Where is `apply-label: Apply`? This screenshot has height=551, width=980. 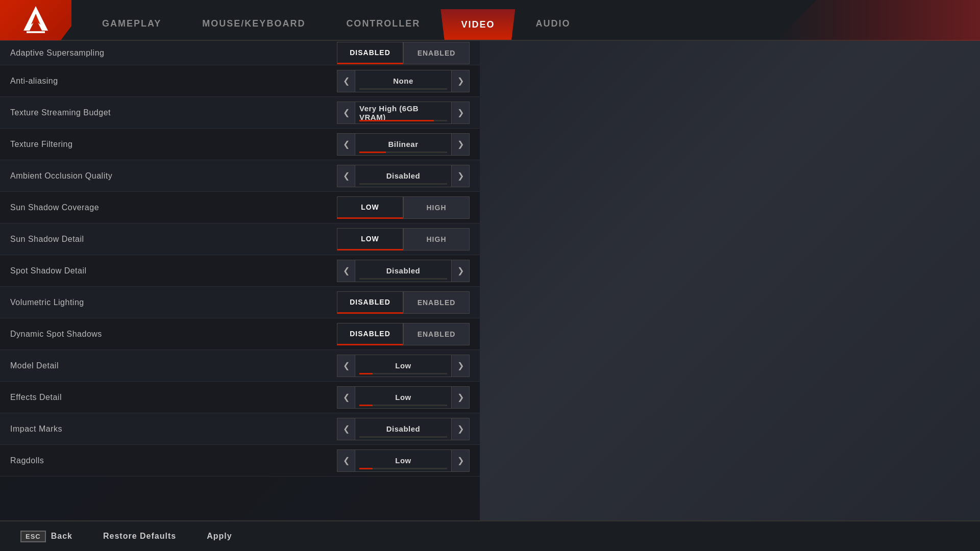
apply-label: Apply is located at coordinates (219, 536).